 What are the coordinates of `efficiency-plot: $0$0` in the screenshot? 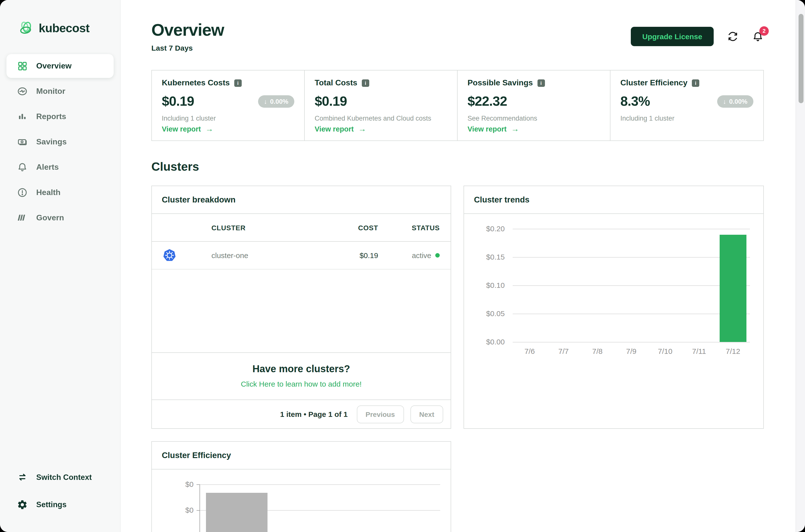 It's located at (302, 501).